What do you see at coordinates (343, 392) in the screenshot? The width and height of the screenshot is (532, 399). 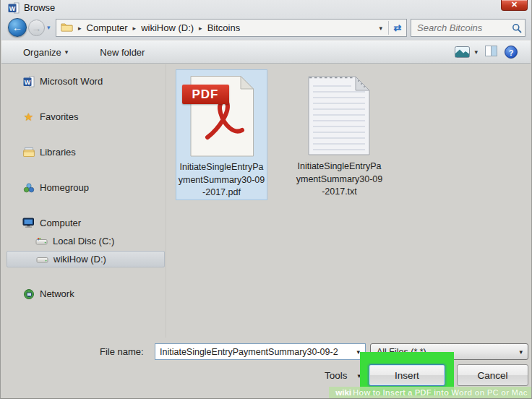 I see `watermark-wiki: wiki` at bounding box center [343, 392].